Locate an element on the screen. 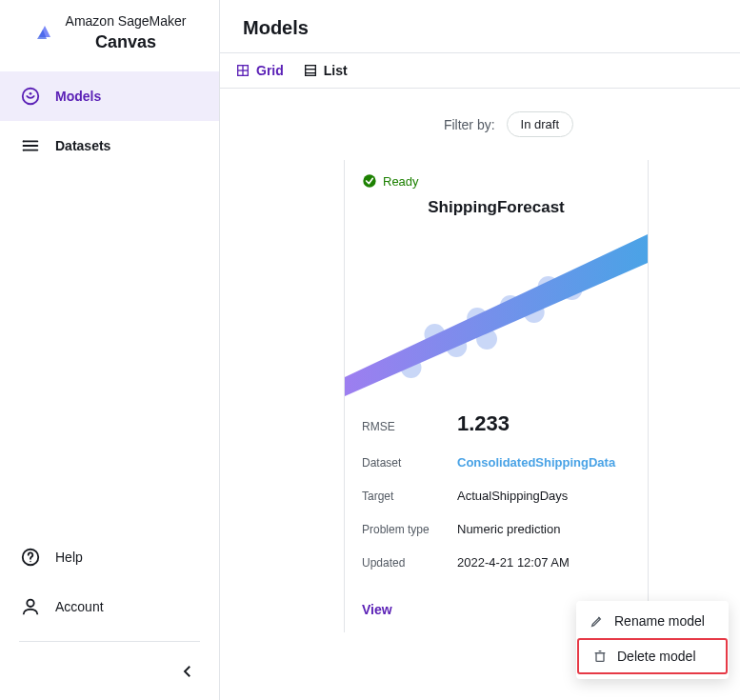 Image resolution: width=740 pixels, height=700 pixels. filter-label: Filter by: is located at coordinates (470, 125).